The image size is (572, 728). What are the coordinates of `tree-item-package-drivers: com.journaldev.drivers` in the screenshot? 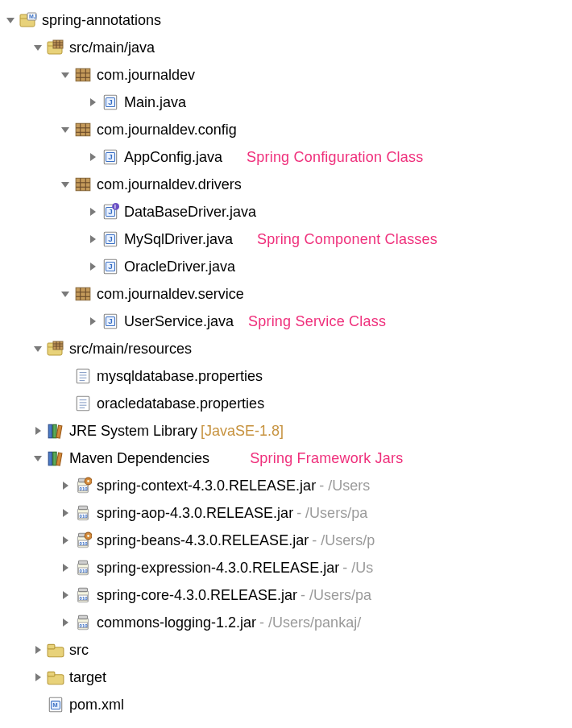 It's located at (286, 184).